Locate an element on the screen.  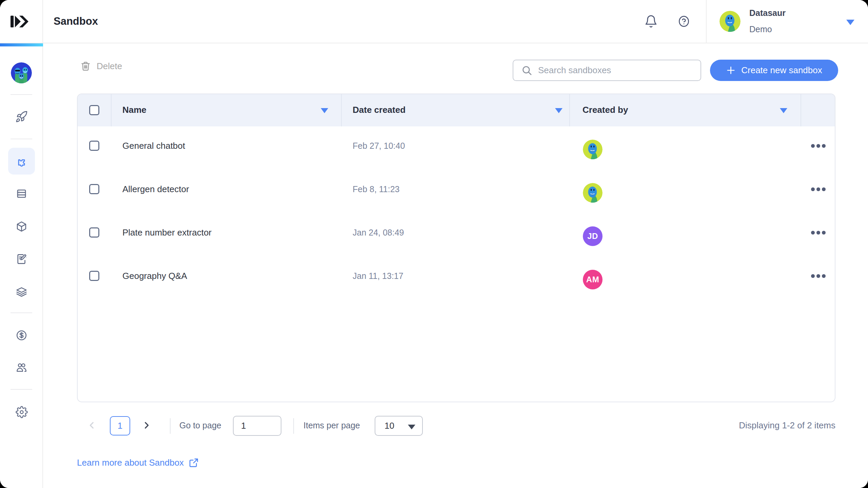
workspace-avatar is located at coordinates (21, 73).